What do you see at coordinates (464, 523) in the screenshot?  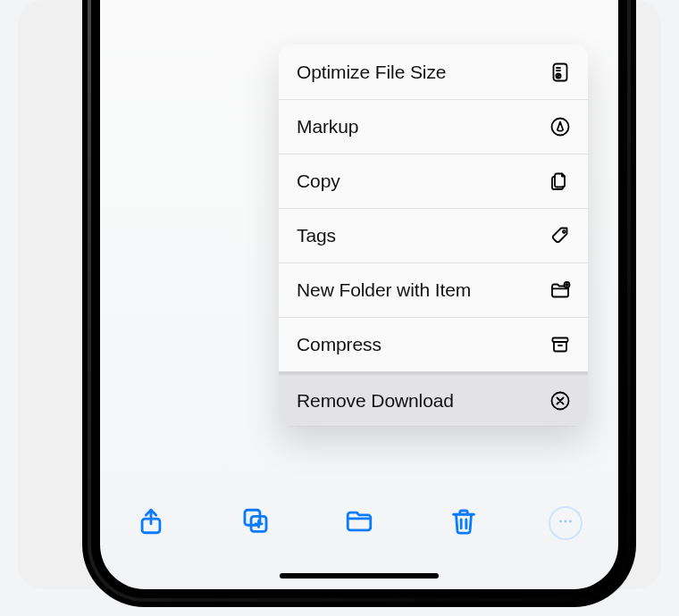 I see `delete-button` at bounding box center [464, 523].